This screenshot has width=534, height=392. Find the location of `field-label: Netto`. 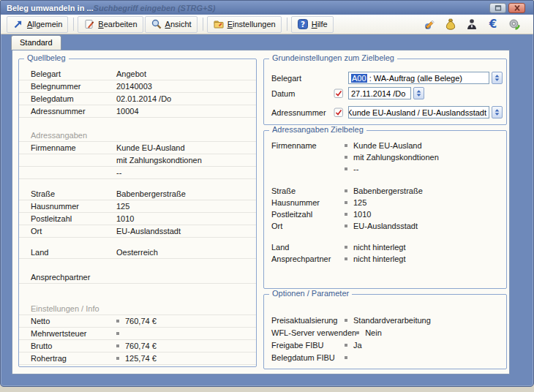

field-label: Netto is located at coordinates (73, 321).